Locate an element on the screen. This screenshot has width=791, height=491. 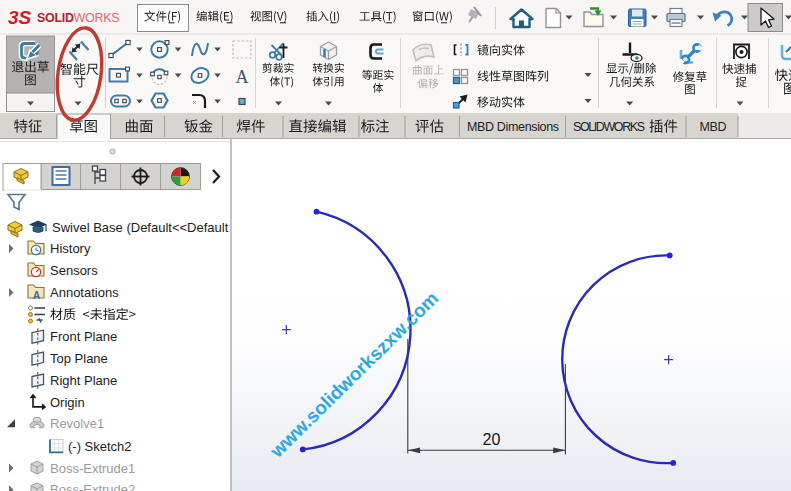
svg-text: History is located at coordinates (70, 248).